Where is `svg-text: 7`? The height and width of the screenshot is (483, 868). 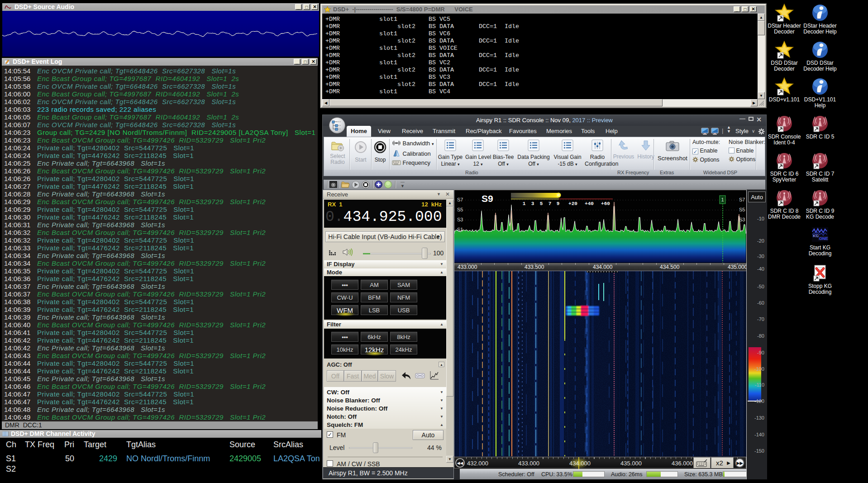
svg-text: 7 is located at coordinates (550, 204).